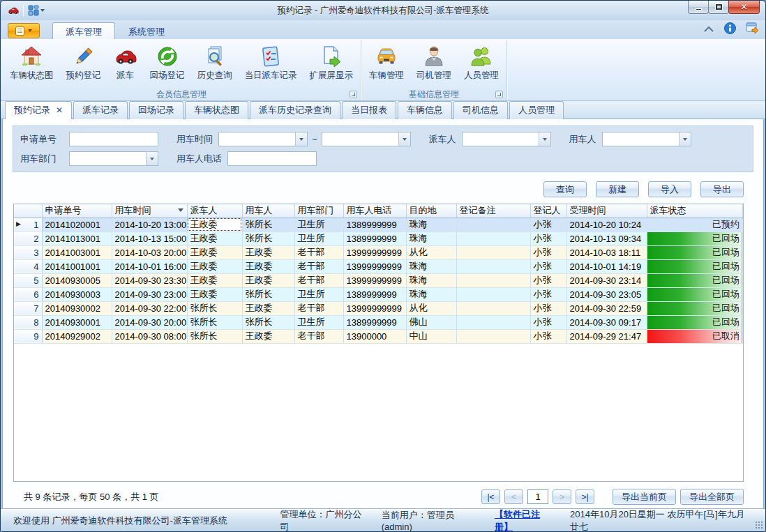  What do you see at coordinates (719, 7) in the screenshot?
I see `restore-button` at bounding box center [719, 7].